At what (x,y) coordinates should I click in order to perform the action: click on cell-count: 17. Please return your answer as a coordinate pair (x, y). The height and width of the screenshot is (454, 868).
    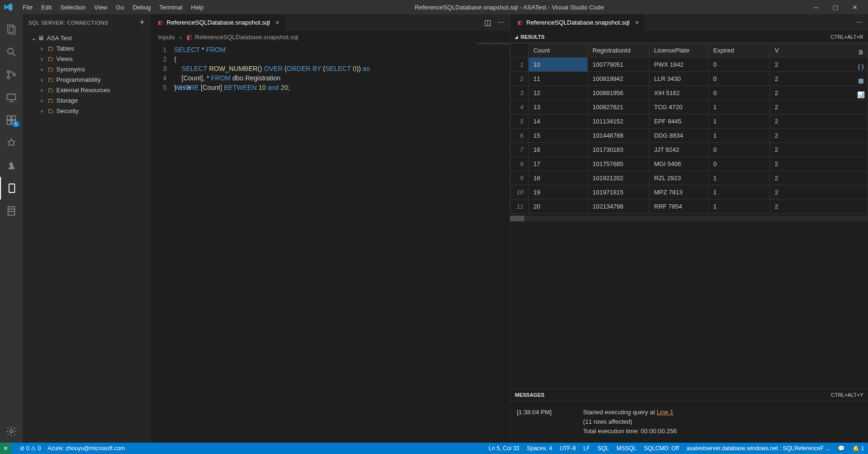
    Looking at the image, I should click on (558, 164).